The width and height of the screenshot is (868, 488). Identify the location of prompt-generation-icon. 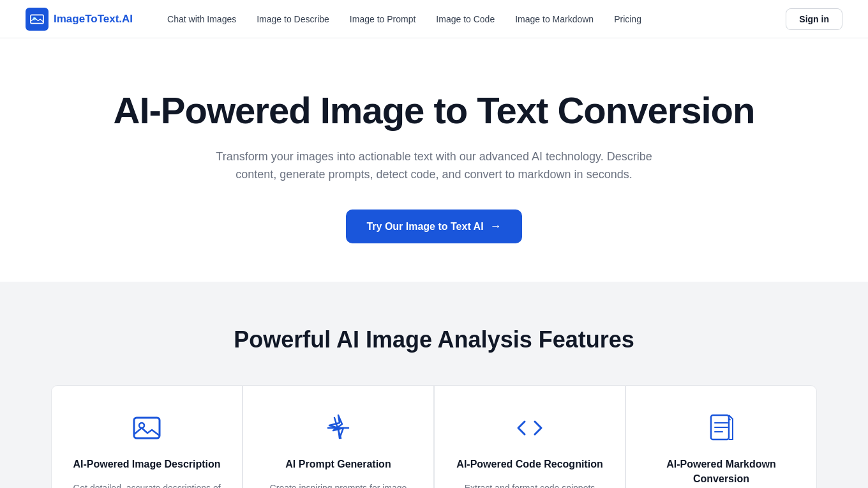
(338, 428).